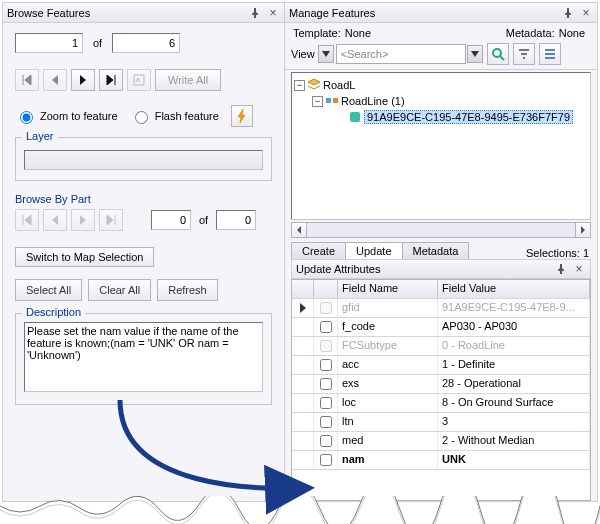  Describe the element at coordinates (514, 308) in the screenshot. I see `field-value-cell: 91A9E9CE-C195-47E8-9...` at that location.